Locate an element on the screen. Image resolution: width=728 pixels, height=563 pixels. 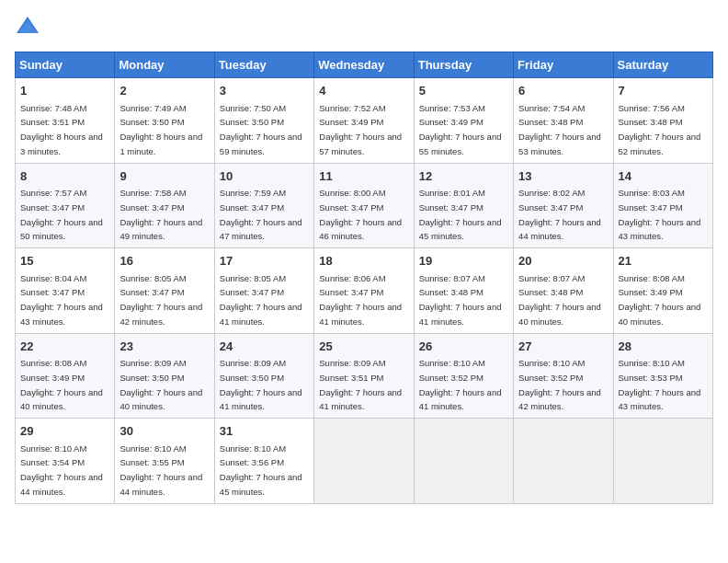
day-number: 15 is located at coordinates (64, 261).